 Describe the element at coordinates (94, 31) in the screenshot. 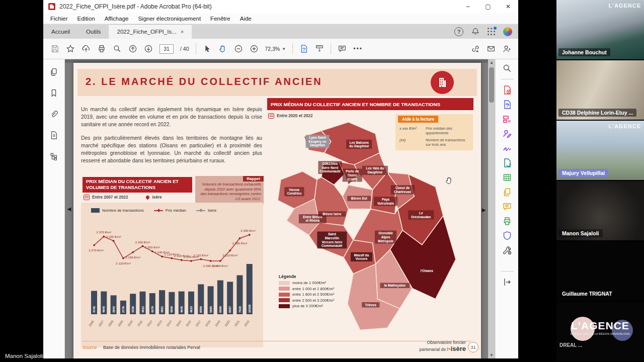

I see `tab-outils: Outils` at that location.